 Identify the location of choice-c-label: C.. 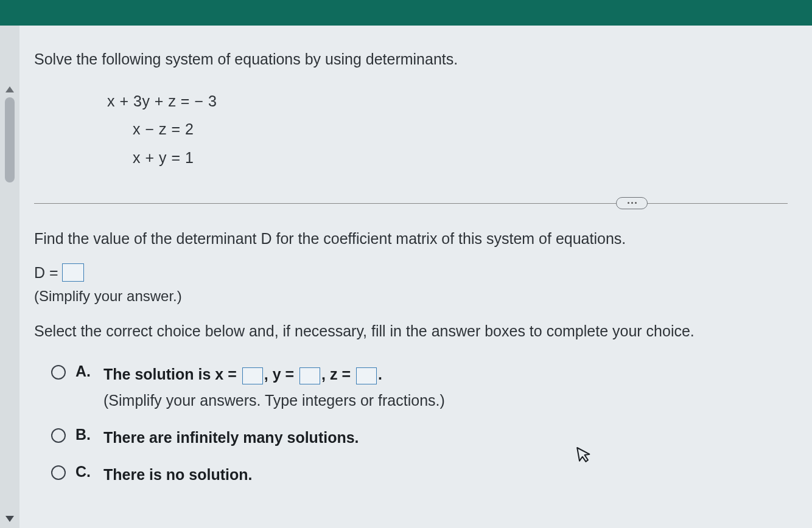
(85, 472).